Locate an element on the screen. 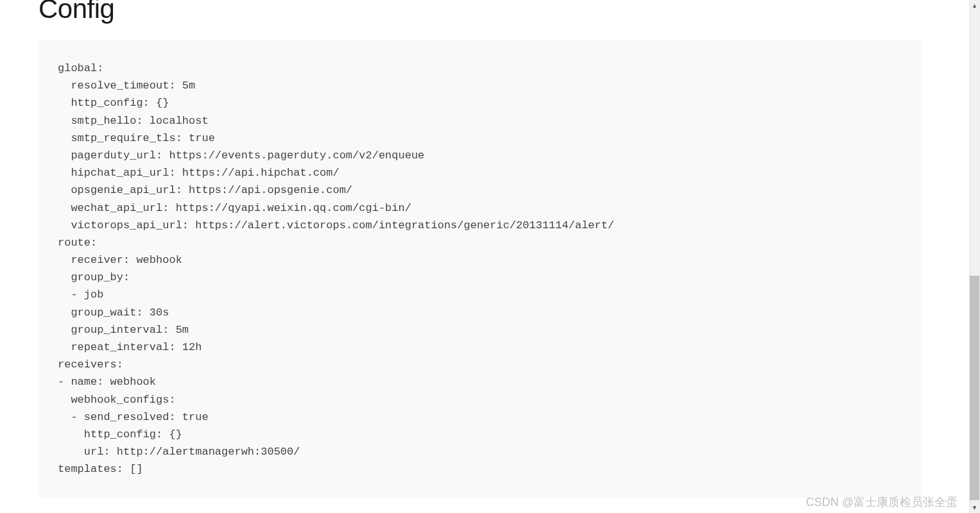 The width and height of the screenshot is (980, 513). scrollbar-up-arrow: ▲ is located at coordinates (974, 5).